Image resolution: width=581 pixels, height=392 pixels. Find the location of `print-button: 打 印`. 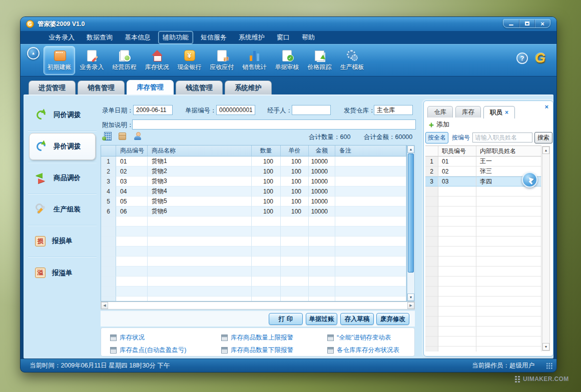

print-button: 打 印 is located at coordinates (286, 319).